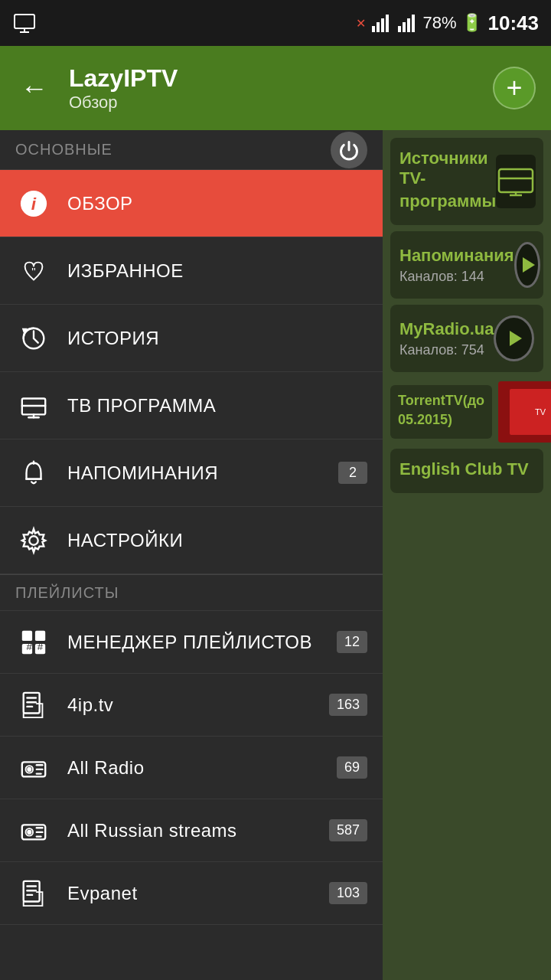 Image resolution: width=551 pixels, height=980 pixels. I want to click on status-time: 10:43, so click(514, 23).